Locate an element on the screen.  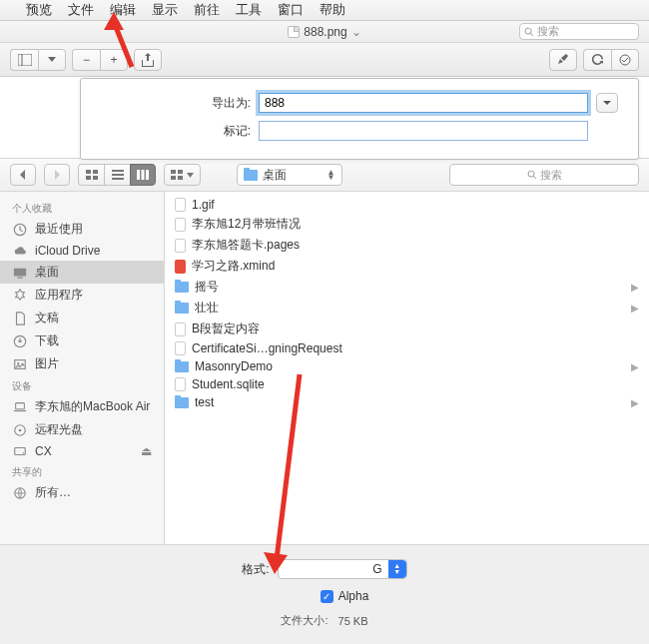
file-name: 摇号 is located at coordinates (207, 288).